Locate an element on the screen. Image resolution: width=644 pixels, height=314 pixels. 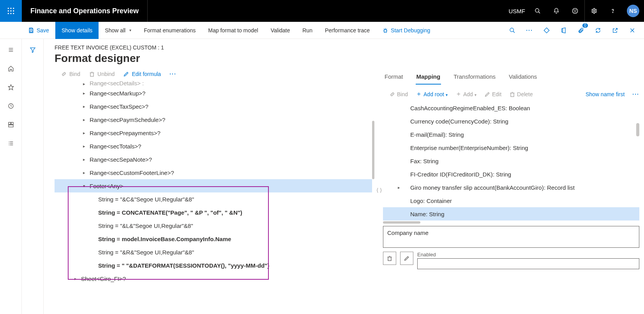
tree-row: ▸Range<secCustomFooterLine>? is located at coordinates (213, 173).